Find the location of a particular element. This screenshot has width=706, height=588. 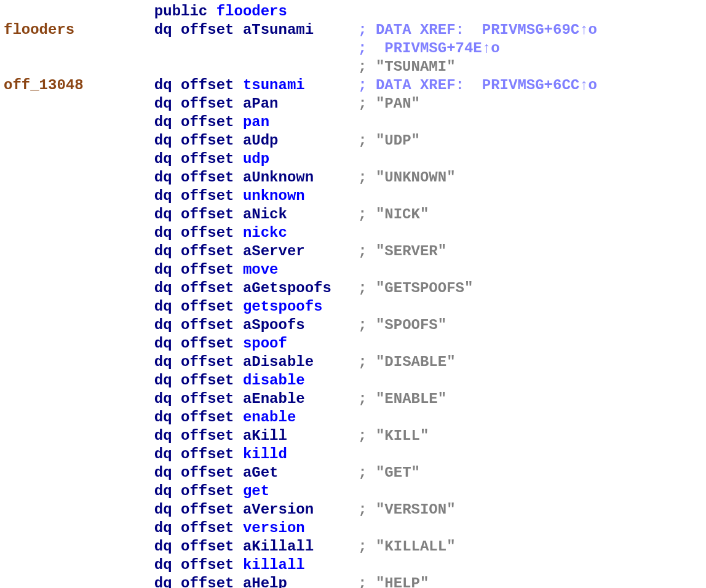

disasm-line: dq offset unknown is located at coordinates (353, 196).